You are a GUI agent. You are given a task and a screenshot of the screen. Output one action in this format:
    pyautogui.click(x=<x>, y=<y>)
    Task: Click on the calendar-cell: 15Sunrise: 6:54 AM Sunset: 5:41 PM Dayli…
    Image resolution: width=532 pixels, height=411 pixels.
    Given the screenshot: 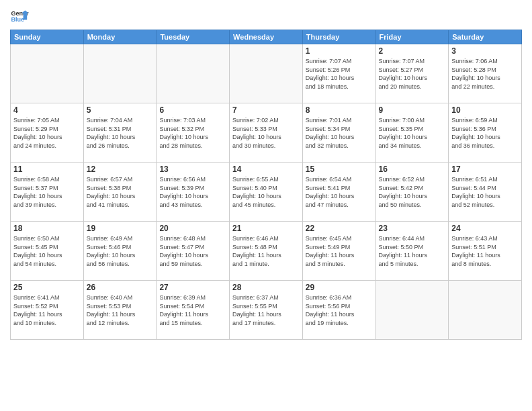 What is the action you would take?
    pyautogui.click(x=339, y=192)
    